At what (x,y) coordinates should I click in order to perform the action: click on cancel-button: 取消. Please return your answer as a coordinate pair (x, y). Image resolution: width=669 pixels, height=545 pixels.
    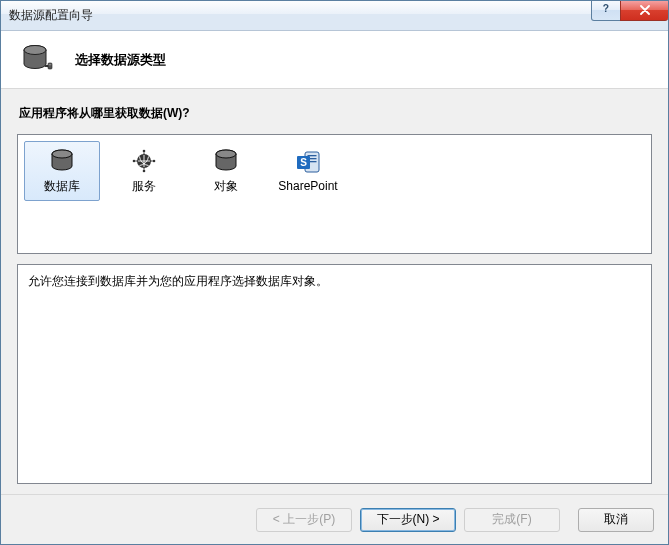
    Looking at the image, I should click on (616, 520).